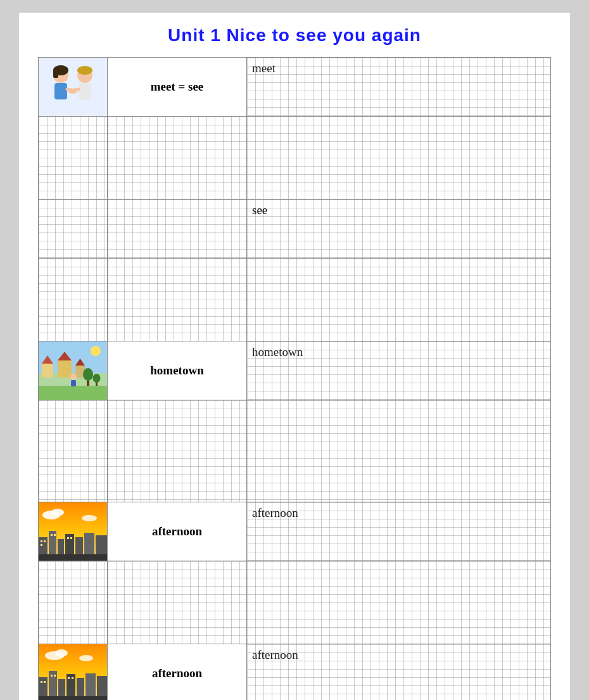  What do you see at coordinates (177, 531) in the screenshot?
I see `word-label-afternoon1: afternoon` at bounding box center [177, 531].